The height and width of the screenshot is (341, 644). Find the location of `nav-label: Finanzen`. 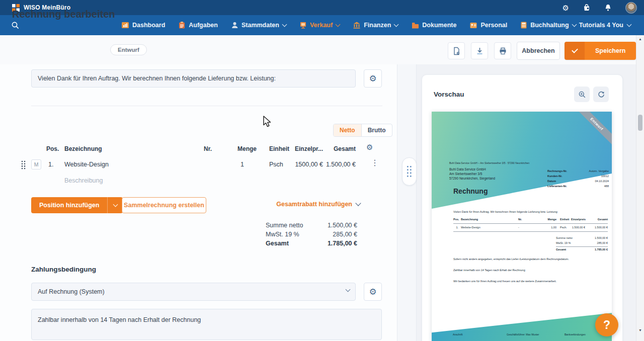

nav-label: Finanzen is located at coordinates (377, 25).